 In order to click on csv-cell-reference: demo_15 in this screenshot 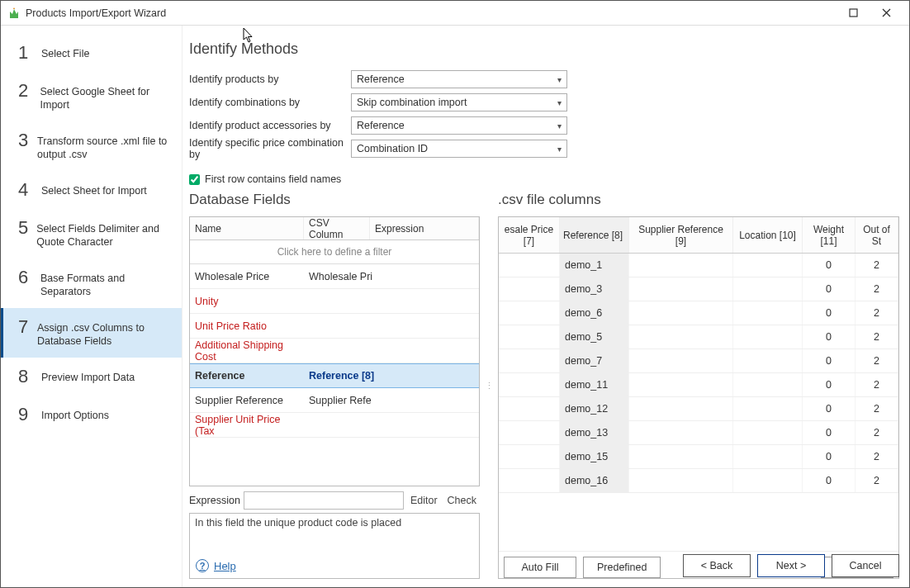, I will do `click(595, 457)`.